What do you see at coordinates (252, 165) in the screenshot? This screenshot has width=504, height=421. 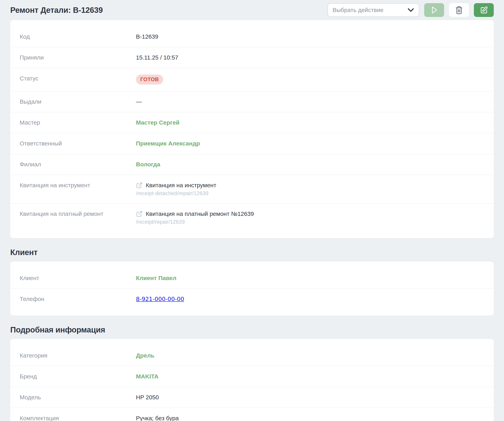 I see `row-branch: Филиал Вологда` at bounding box center [252, 165].